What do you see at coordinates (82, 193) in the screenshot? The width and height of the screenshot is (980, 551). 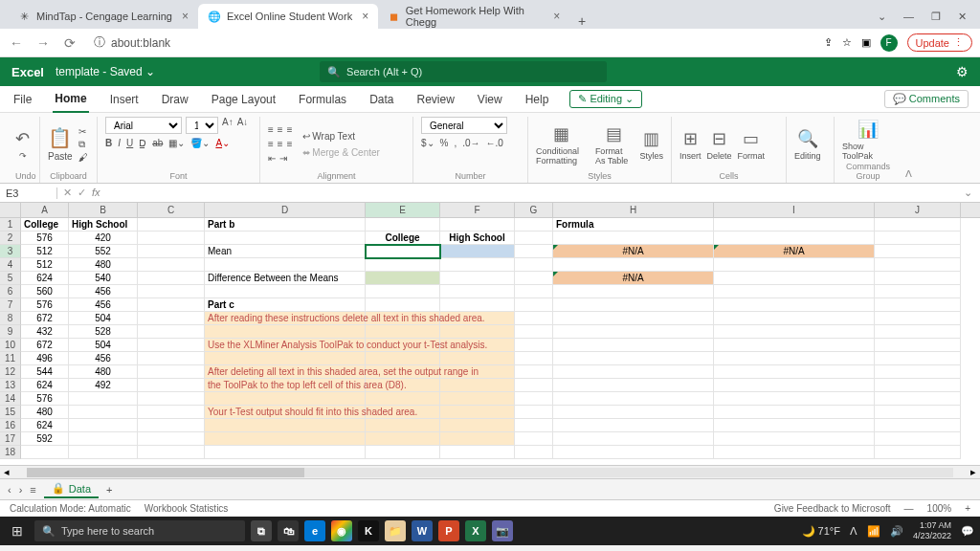 I see `confirm-icon: ✓` at bounding box center [82, 193].